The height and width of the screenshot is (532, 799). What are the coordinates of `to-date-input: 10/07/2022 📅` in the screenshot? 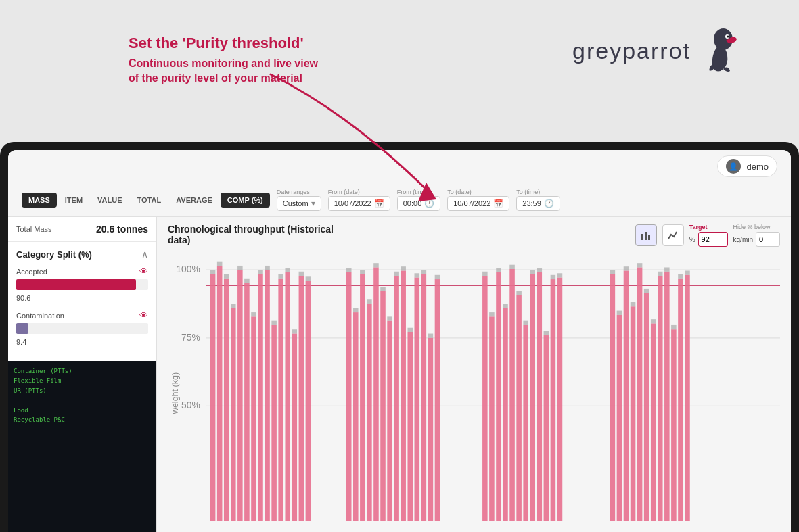 It's located at (478, 203).